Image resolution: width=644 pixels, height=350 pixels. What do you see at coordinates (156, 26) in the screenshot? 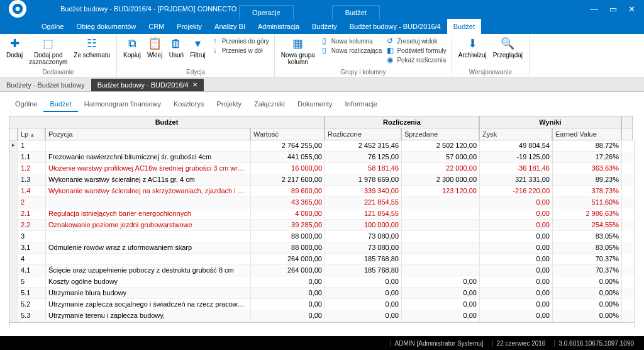
I see `menu-crm: CRM` at bounding box center [156, 26].